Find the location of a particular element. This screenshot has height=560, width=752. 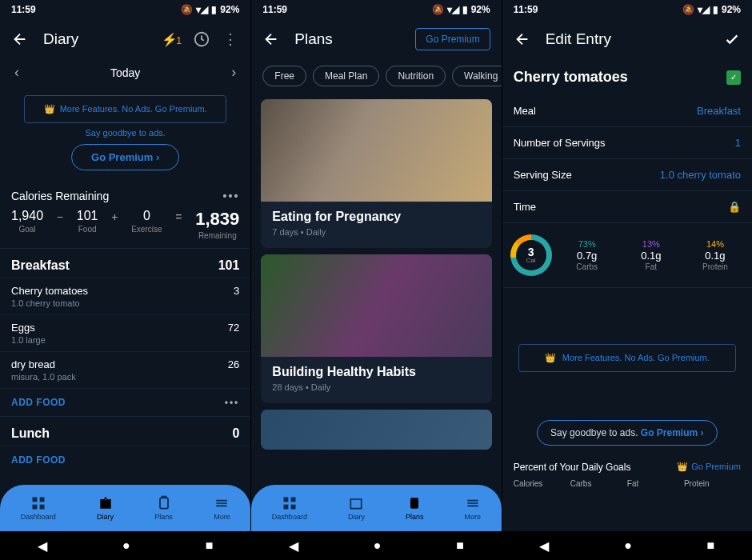

calories-title: Calories Remaining is located at coordinates (60, 196).